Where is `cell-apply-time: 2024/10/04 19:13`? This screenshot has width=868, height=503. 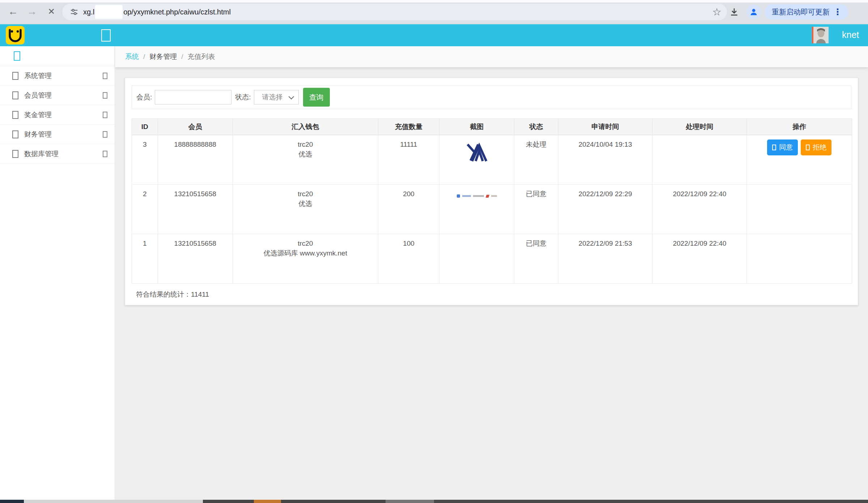 cell-apply-time: 2024/10/04 19:13 is located at coordinates (605, 160).